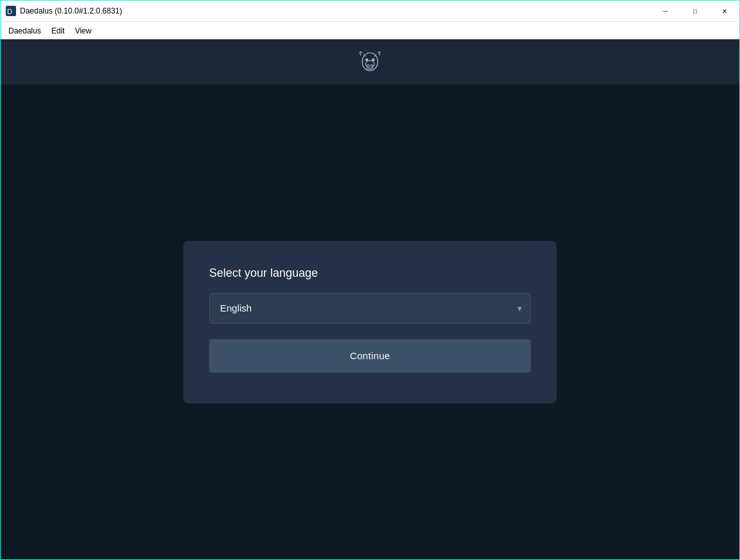 The width and height of the screenshot is (740, 560). What do you see at coordinates (370, 30) in the screenshot?
I see `menu-bar: Daedalus Edit View` at bounding box center [370, 30].